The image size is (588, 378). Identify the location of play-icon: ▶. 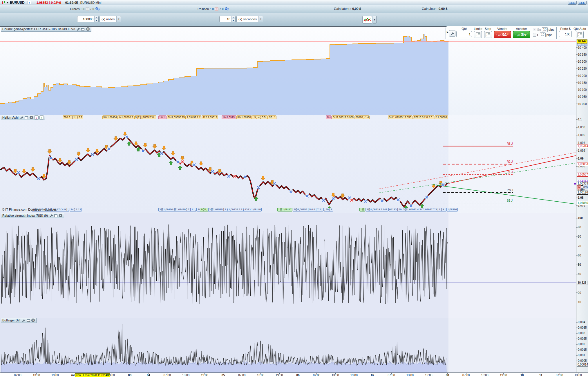
(448, 32).